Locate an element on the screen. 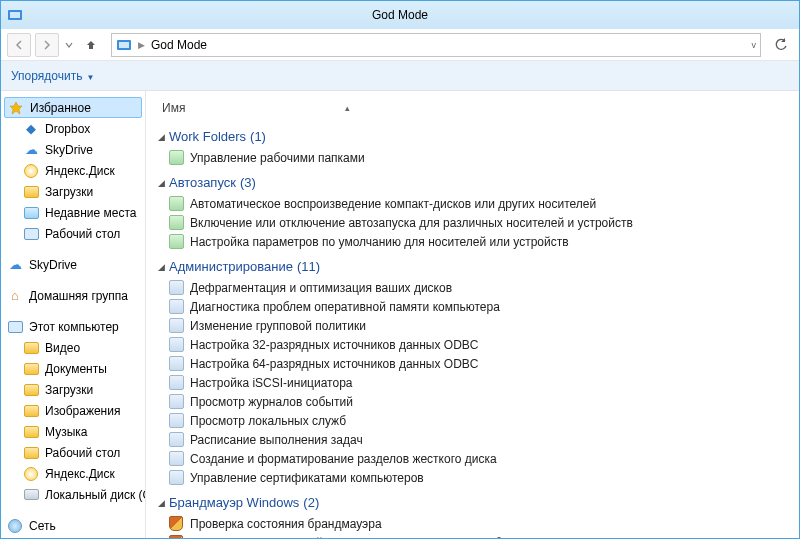 Image resolution: width=800 pixels, height=539 pixels. item-label: Управление сертификатами компьютеров is located at coordinates (307, 478).